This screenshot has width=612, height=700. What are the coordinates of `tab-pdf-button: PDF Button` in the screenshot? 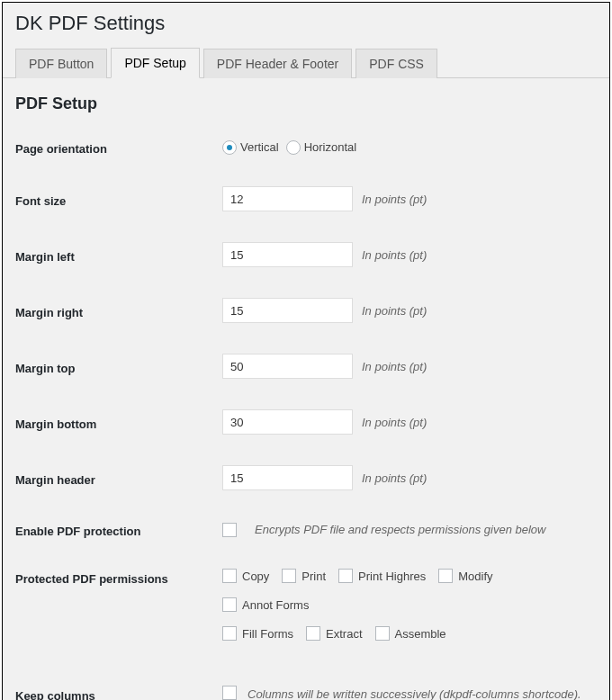 It's located at (61, 63).